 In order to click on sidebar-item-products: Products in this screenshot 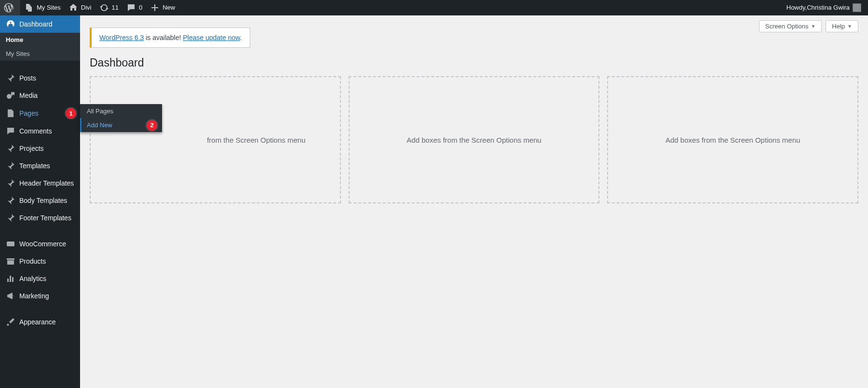, I will do `click(40, 261)`.